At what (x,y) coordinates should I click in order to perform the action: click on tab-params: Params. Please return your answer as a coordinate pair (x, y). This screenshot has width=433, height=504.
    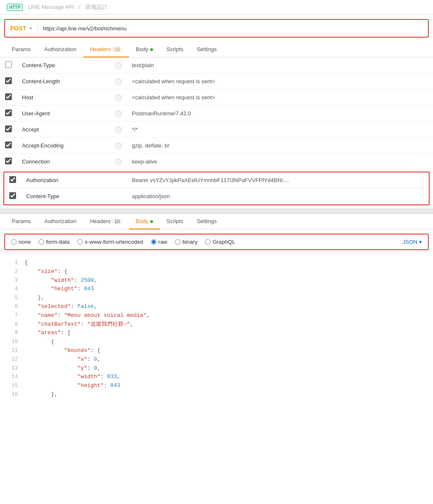
    Looking at the image, I should click on (21, 50).